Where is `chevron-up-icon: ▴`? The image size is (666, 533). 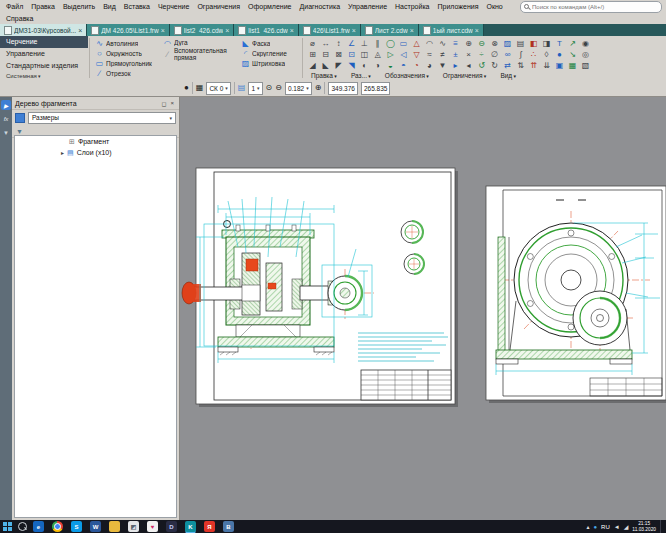
chevron-up-icon: ▴ is located at coordinates (588, 527).